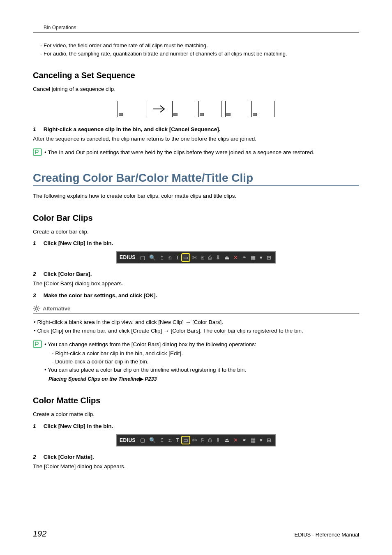  I want to click on alt-bullet-1: Right-click a blank area in the clip vie…, so click(196, 322).